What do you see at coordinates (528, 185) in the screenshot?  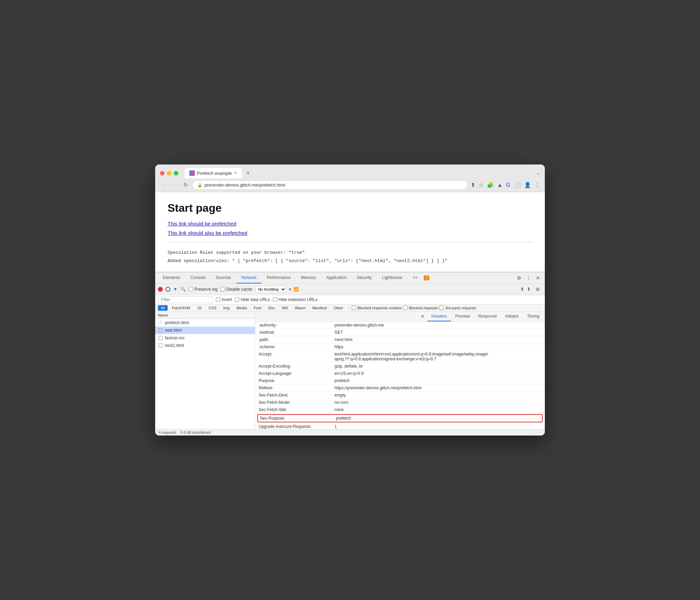 I see `account-icon: 👤` at bounding box center [528, 185].